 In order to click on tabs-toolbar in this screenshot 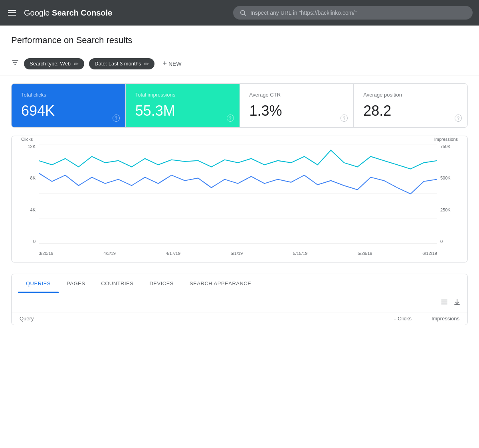, I will do `click(240, 303)`.